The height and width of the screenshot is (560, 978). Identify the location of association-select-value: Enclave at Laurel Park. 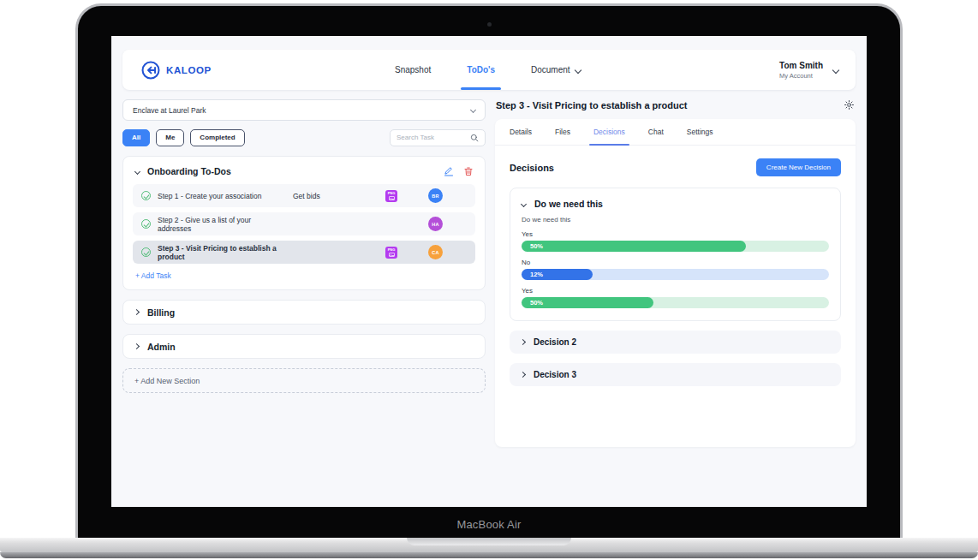
(170, 110).